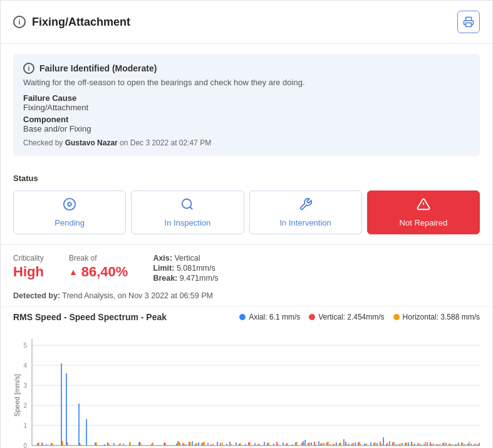 This screenshot has height=448, width=493. Describe the element at coordinates (441, 317) in the screenshot. I see `horizontal-label: Horizontal: 3.588 mm/s` at that location.